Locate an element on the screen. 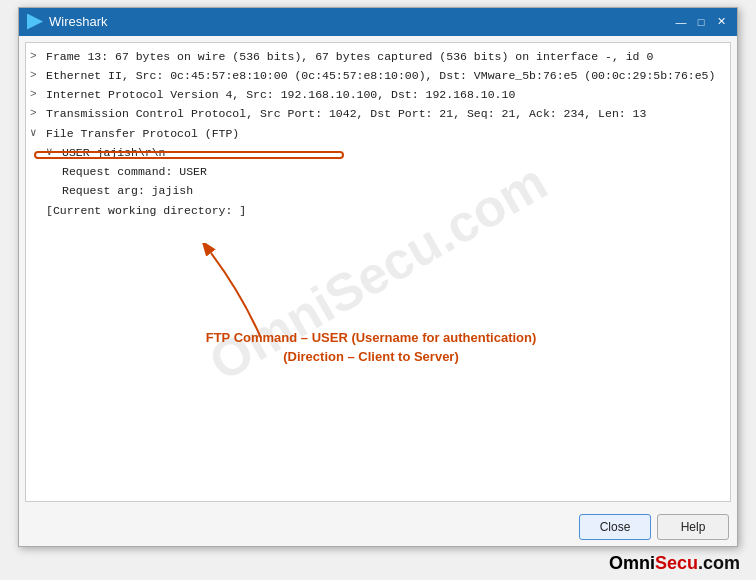 The image size is (756, 580). frame-row: Frame 13: 67 bytes on wire (536 bits), 6… is located at coordinates (378, 56).